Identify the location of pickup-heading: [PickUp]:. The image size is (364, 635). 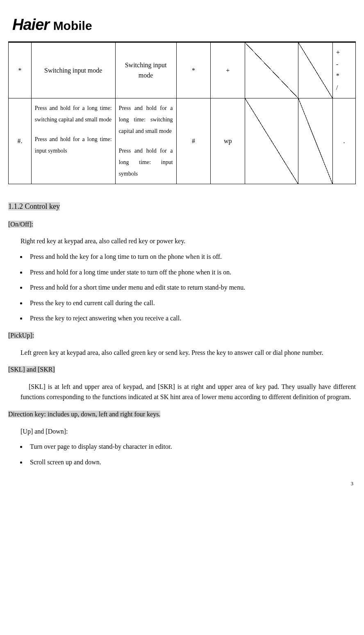
(21, 336).